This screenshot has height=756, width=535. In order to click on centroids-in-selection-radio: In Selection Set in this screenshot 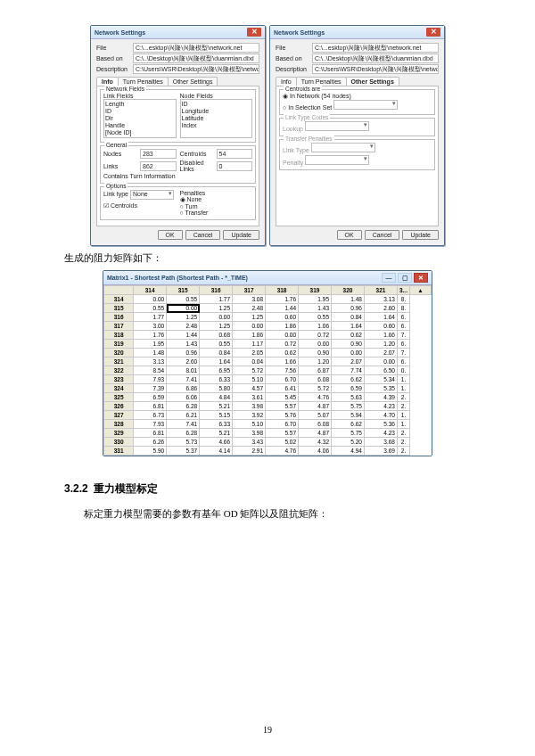, I will do `click(357, 105)`.